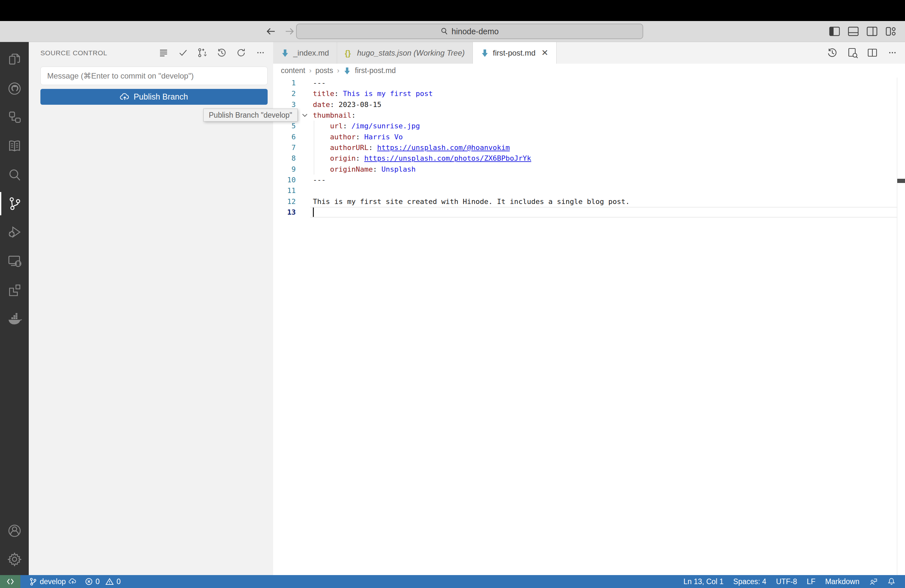  Describe the element at coordinates (470, 31) in the screenshot. I see `command-center-search: hinode-demo` at that location.